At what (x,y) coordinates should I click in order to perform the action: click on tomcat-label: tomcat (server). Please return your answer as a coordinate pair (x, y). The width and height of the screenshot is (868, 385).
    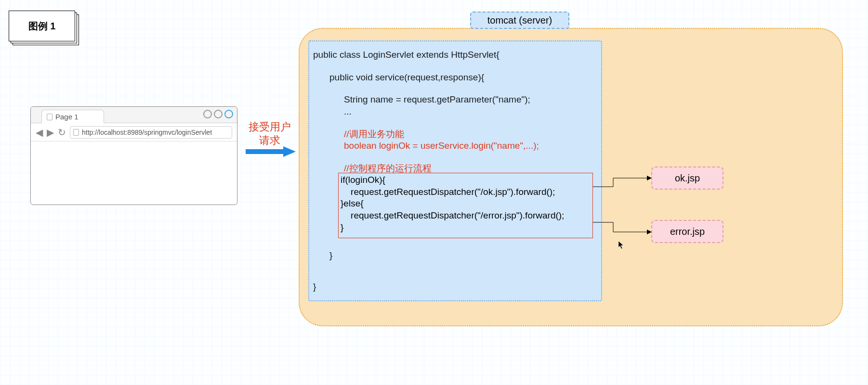
    Looking at the image, I should click on (520, 20).